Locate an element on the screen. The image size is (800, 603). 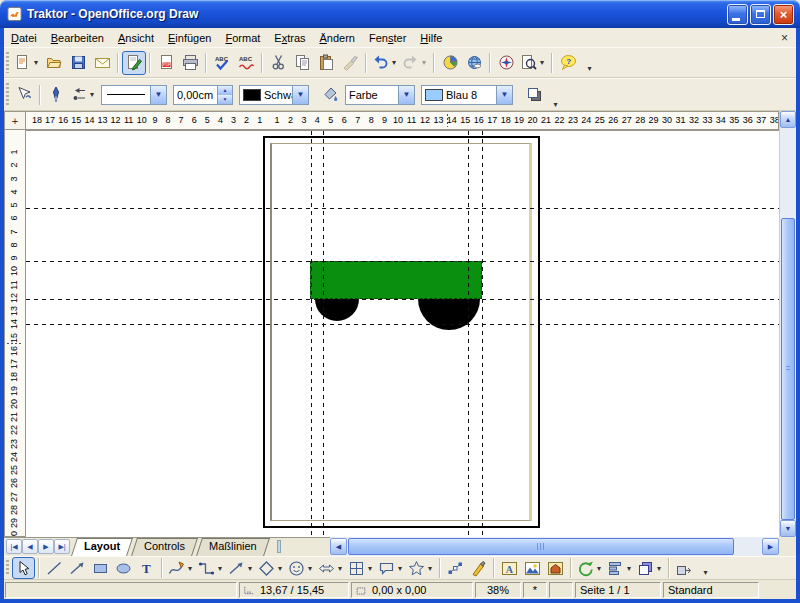
menu-ändern: Ändern is located at coordinates (338, 38).